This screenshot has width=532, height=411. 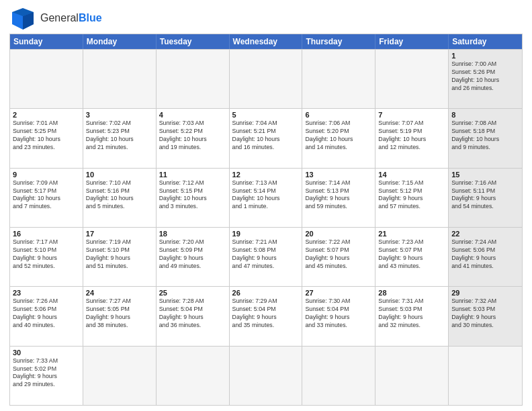 I want to click on day-number: 30, so click(x=46, y=353).